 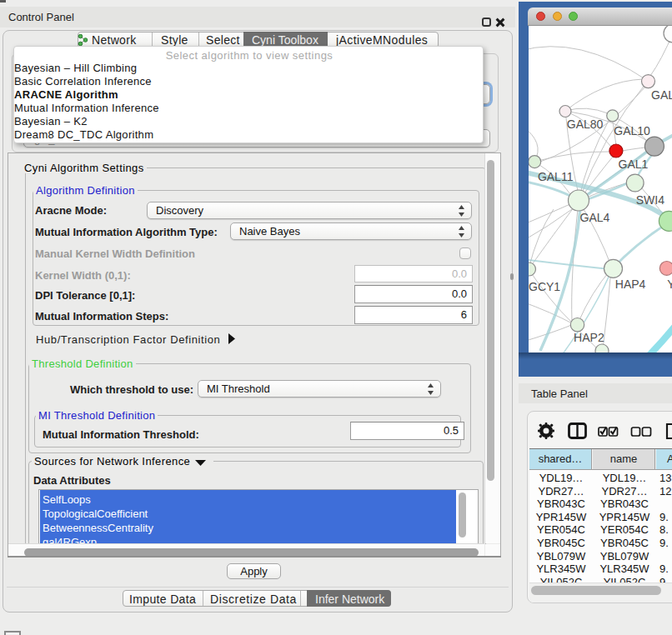 I want to click on svg-text: GAL2, so click(x=662, y=95).